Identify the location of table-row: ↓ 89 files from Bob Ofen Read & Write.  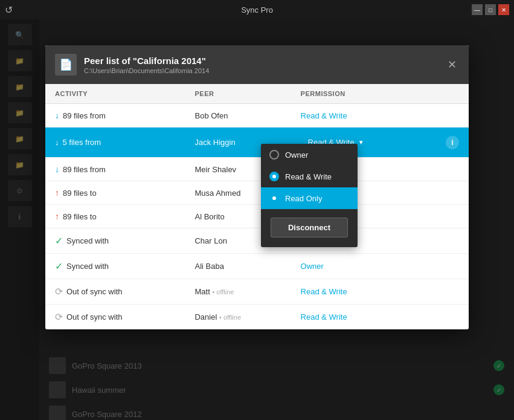
(257, 116).